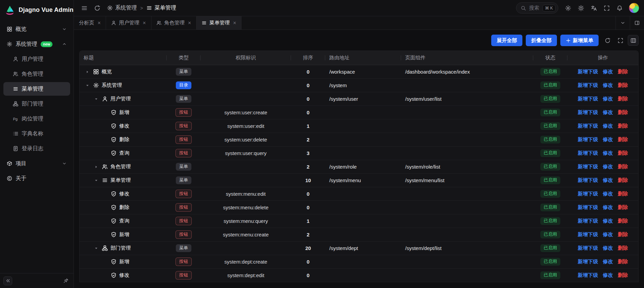 Image resolution: width=644 pixels, height=288 pixels. Describe the element at coordinates (633, 40) in the screenshot. I see `table-columns-button` at that location.